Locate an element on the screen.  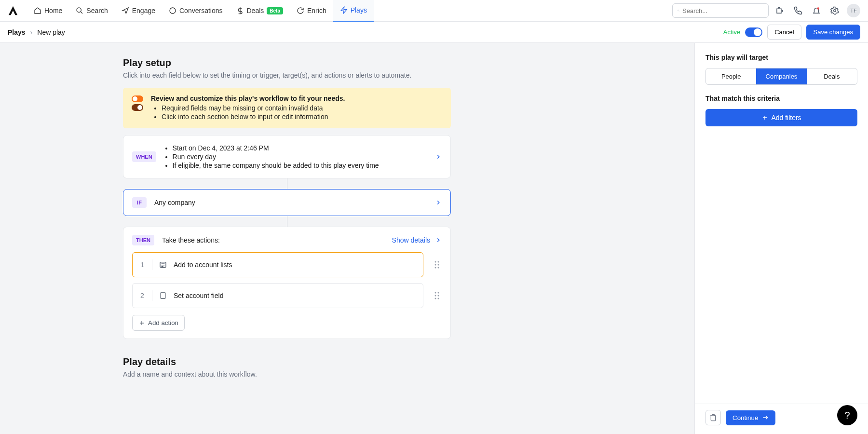
when-line: Start on Dec 4, 2023 at 2:46 PM is located at coordinates (276, 148).